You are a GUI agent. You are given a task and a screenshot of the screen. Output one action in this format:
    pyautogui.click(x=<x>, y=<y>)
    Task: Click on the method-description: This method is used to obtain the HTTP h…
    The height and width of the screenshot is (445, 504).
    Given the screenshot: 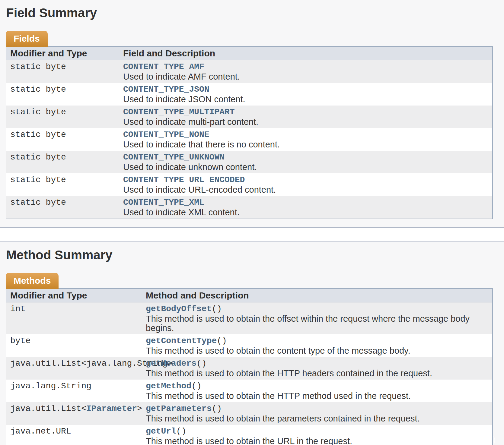 What is the action you would take?
    pyautogui.click(x=317, y=373)
    